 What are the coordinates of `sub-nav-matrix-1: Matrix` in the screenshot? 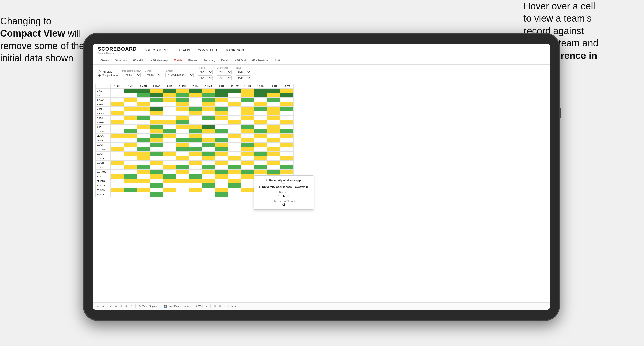 It's located at (178, 61).